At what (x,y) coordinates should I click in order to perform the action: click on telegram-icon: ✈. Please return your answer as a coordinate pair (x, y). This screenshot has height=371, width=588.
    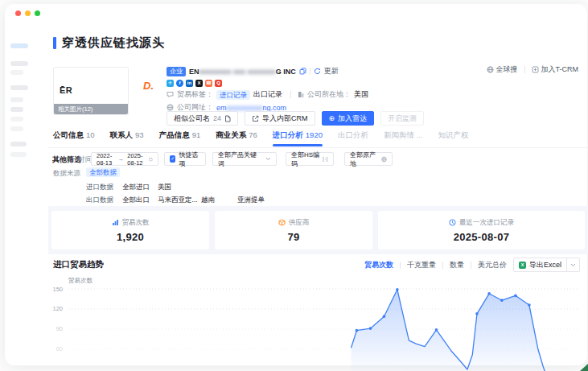
    Looking at the image, I should click on (171, 84).